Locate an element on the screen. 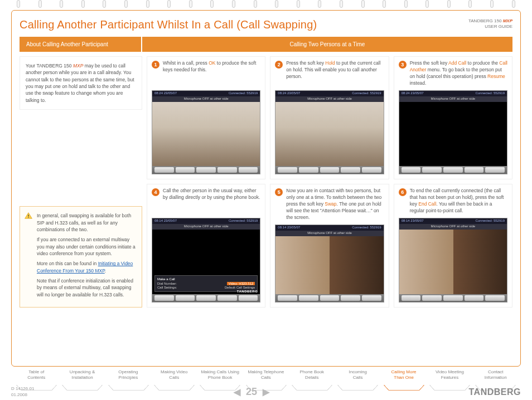  page-title: Calling Another Participant Whilst In a … is located at coordinates (168, 25).